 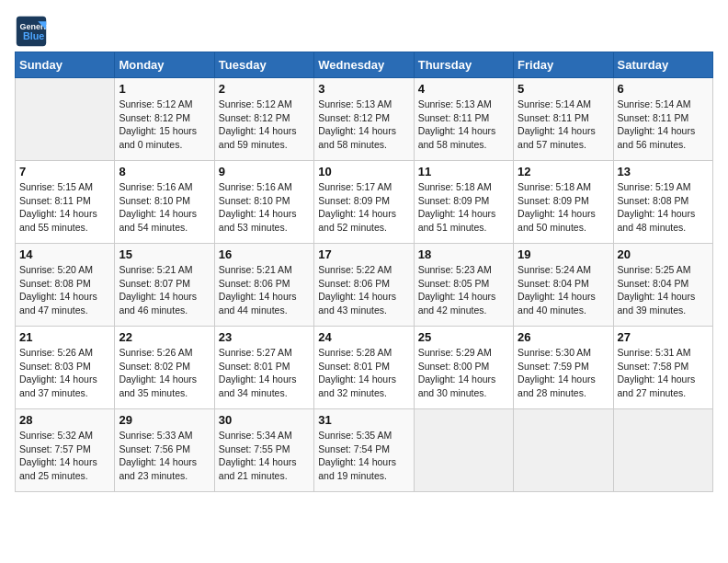 What do you see at coordinates (165, 120) in the screenshot?
I see `calendar-cell: 1Sunrise: 5:12 AMSunset: 8:12 PMDaylight…` at bounding box center [165, 120].